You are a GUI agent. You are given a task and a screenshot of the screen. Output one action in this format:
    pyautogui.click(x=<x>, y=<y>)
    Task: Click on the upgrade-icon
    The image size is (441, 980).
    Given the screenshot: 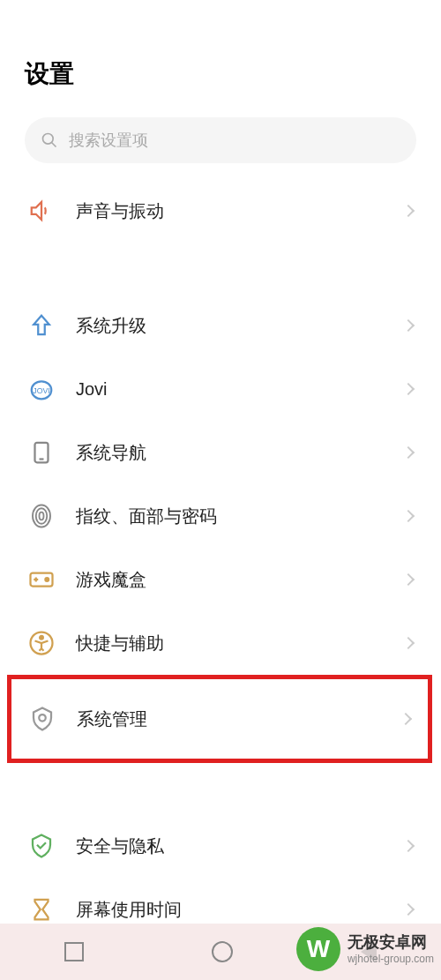 What is the action you would take?
    pyautogui.click(x=41, y=325)
    